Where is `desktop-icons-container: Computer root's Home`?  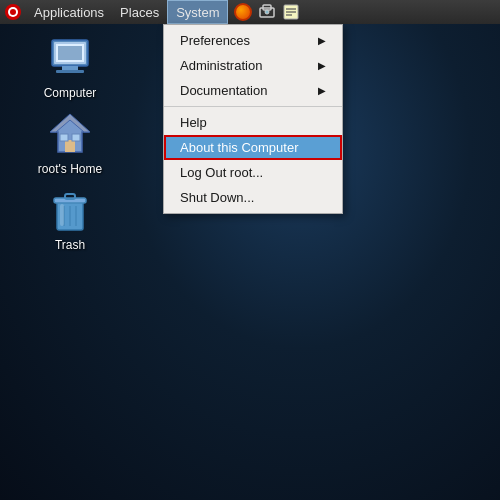 desktop-icons-container: Computer root's Home is located at coordinates (70, 143).